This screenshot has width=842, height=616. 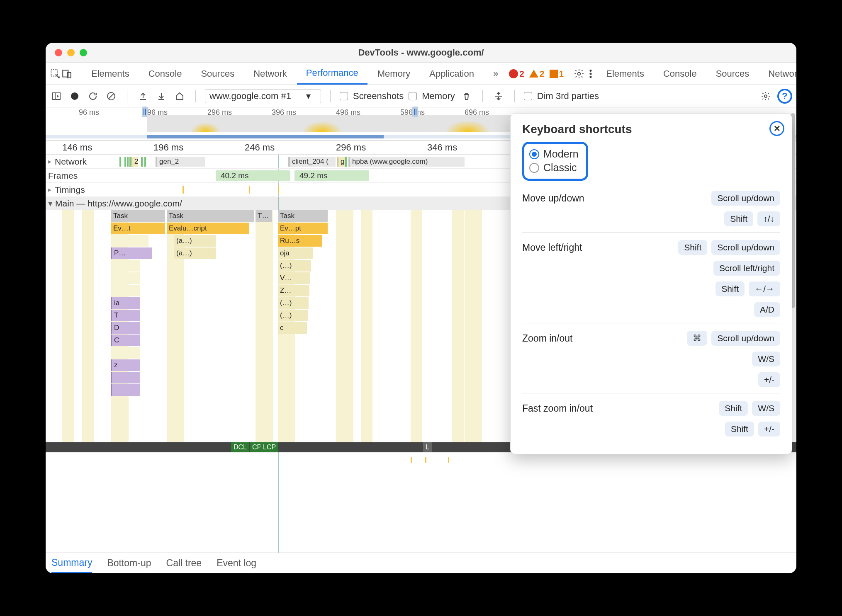 What do you see at coordinates (75, 96) in the screenshot?
I see `record-button` at bounding box center [75, 96].